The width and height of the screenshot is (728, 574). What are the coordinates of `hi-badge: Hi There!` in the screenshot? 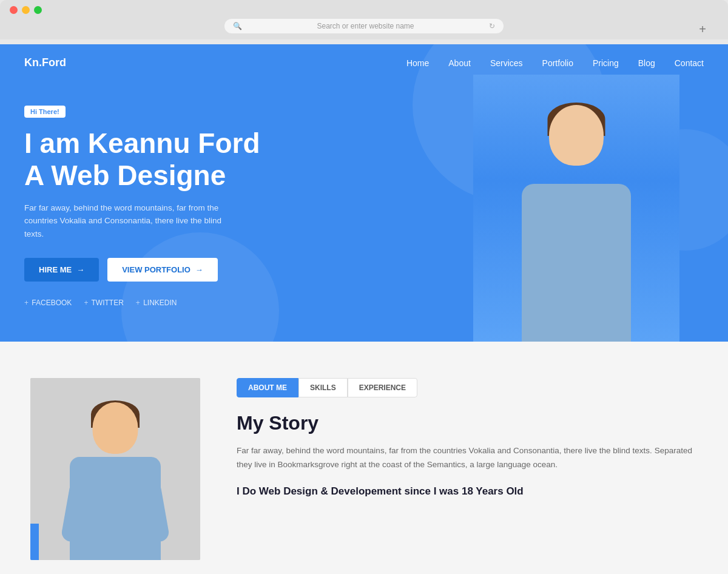 It's located at (45, 112).